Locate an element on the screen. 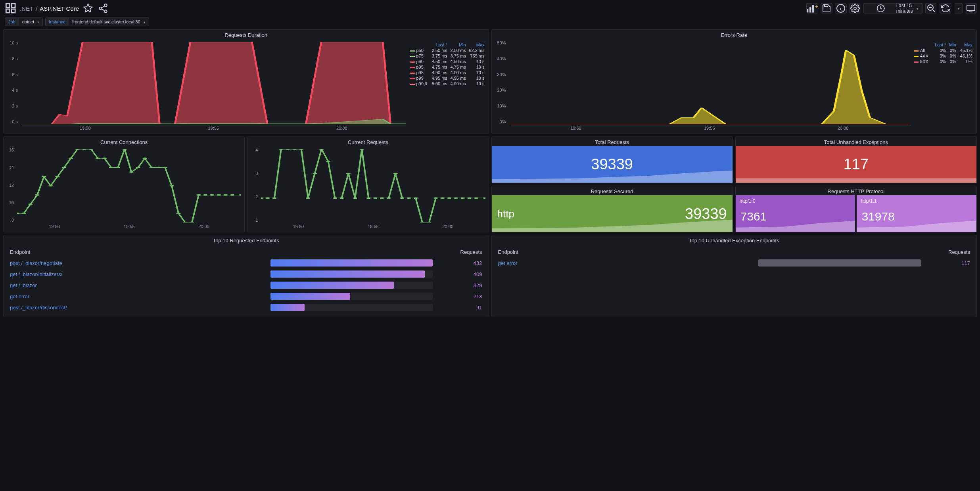 The height and width of the screenshot is (491, 980). panel-current-requests: Current Requests 4321 19:5019:5520:00 is located at coordinates (368, 184).